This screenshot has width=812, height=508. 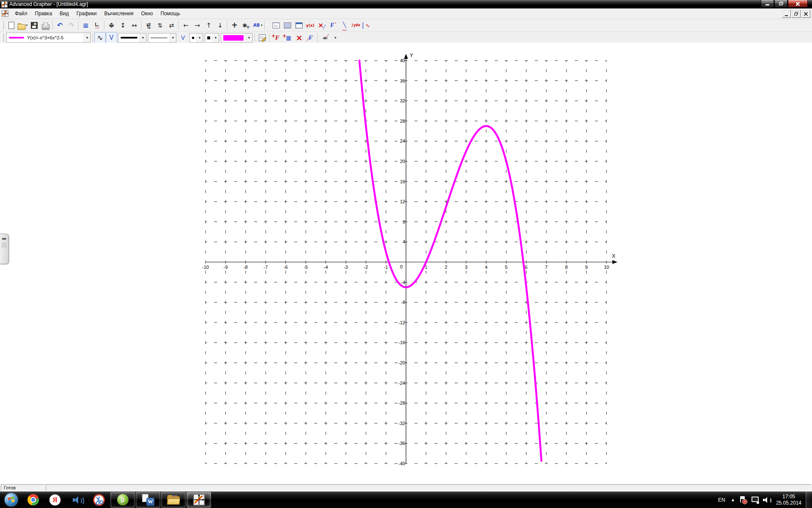 What do you see at coordinates (197, 25) in the screenshot?
I see `scroll-right-button: →` at bounding box center [197, 25].